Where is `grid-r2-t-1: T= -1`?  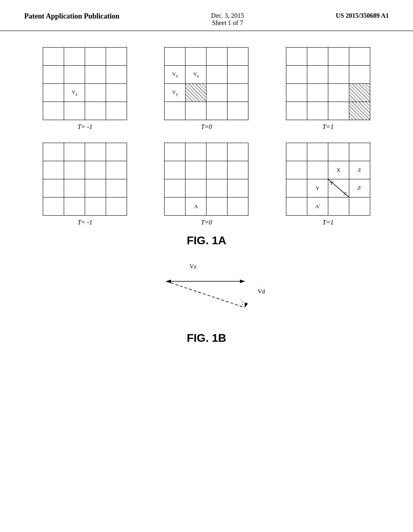 grid-r2-t-1: T= -1 is located at coordinates (85, 185).